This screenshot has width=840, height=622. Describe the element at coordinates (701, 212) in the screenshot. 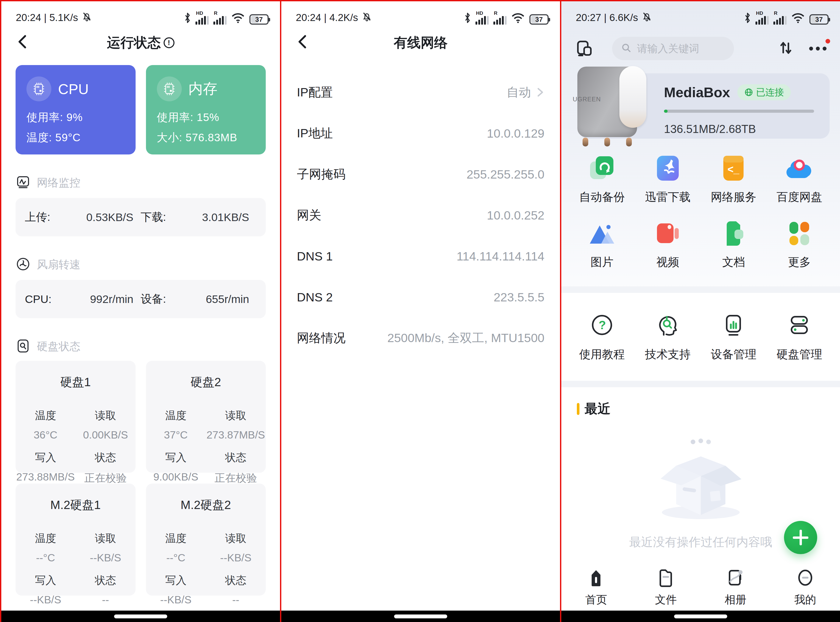

I see `app-shortcut-grid: 自动备份 迅雷下载 <_ 网络服务 百度网盘` at that location.